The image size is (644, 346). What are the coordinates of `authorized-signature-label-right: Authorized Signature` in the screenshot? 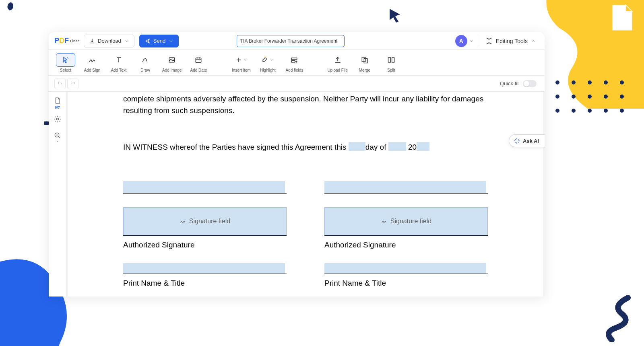 It's located at (406, 245).